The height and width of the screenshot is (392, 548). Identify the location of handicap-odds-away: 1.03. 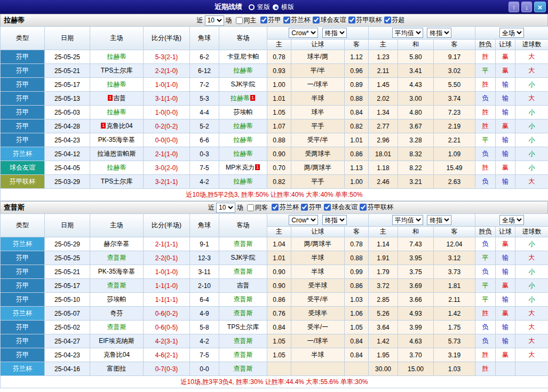
(356, 300).